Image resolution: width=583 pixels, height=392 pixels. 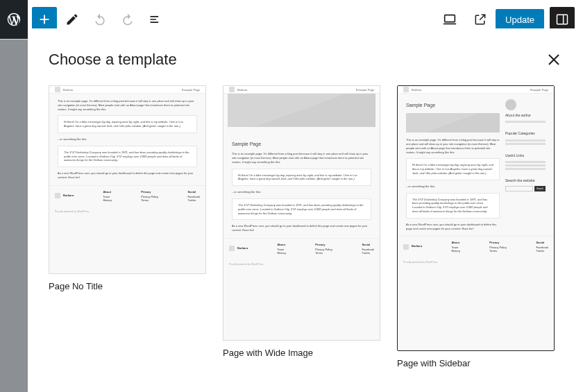 I want to click on redo-icon, so click(x=128, y=19).